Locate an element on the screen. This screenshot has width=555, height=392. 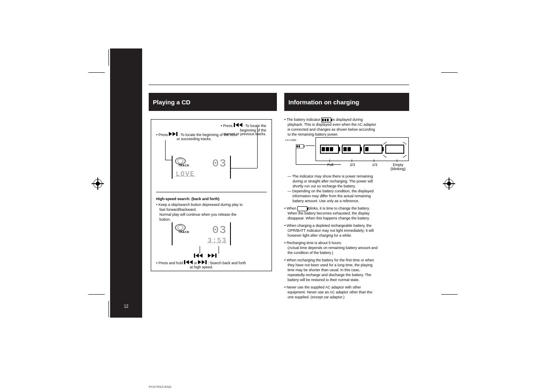
body-text: to the remaining battery power. is located at coordinates (313, 135).